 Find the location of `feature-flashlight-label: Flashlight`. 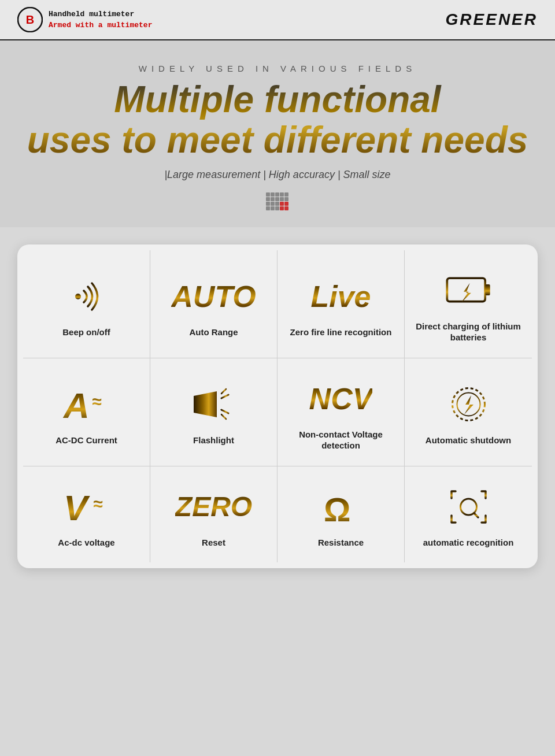

feature-flashlight-label: Flashlight is located at coordinates (214, 440).